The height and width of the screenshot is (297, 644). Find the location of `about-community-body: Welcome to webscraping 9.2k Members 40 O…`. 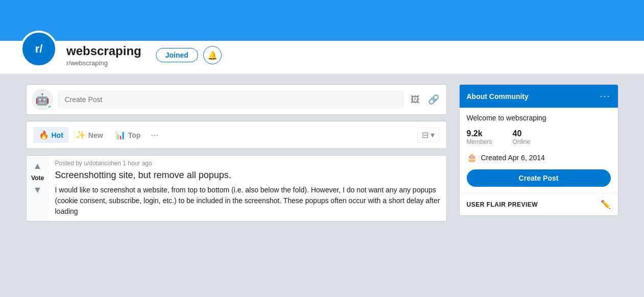

about-community-body: Welcome to webscraping 9.2k Members 40 O… is located at coordinates (539, 150).